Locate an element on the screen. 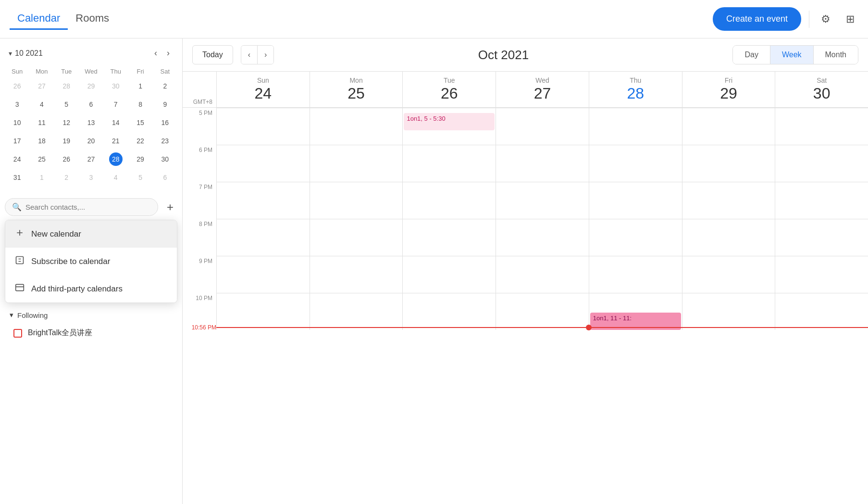 The width and height of the screenshot is (868, 504). mini-calendar-day: 12 is located at coordinates (66, 123).